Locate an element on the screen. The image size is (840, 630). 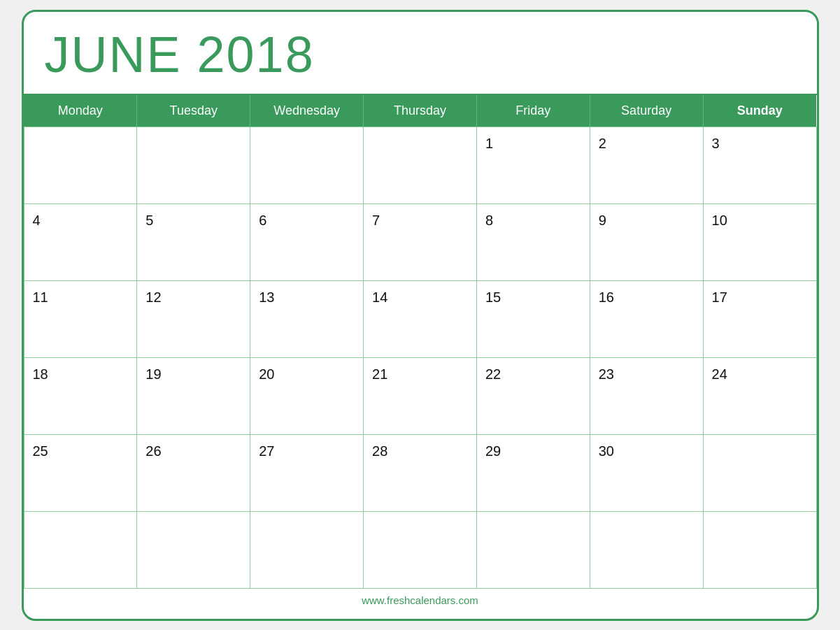
day-number: 23 is located at coordinates (646, 375).